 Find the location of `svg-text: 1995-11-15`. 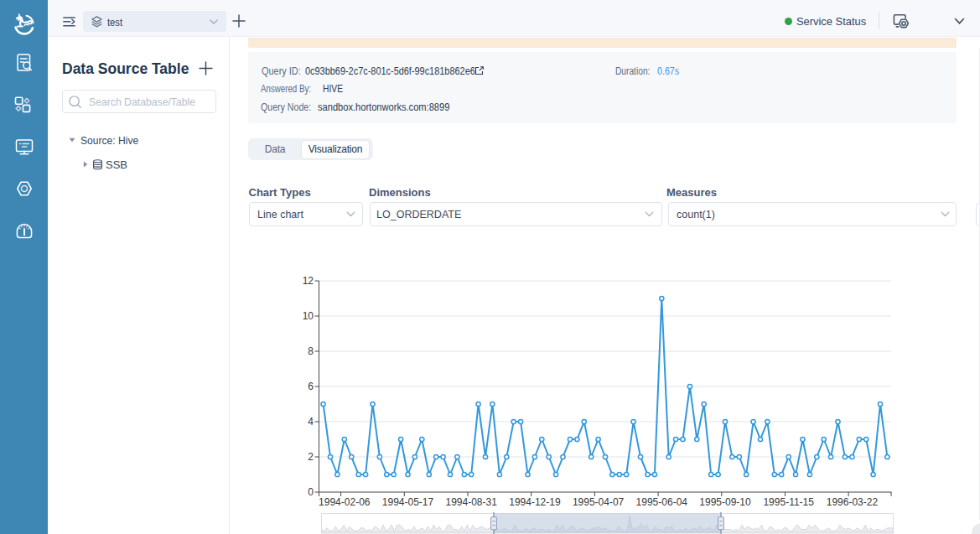

svg-text: 1995-11-15 is located at coordinates (788, 502).